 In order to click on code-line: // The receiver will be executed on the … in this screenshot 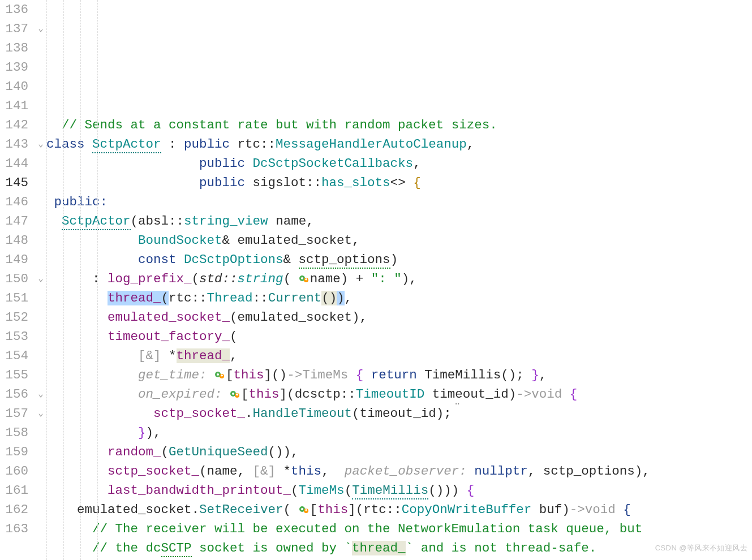, I will do `click(399, 529)`.